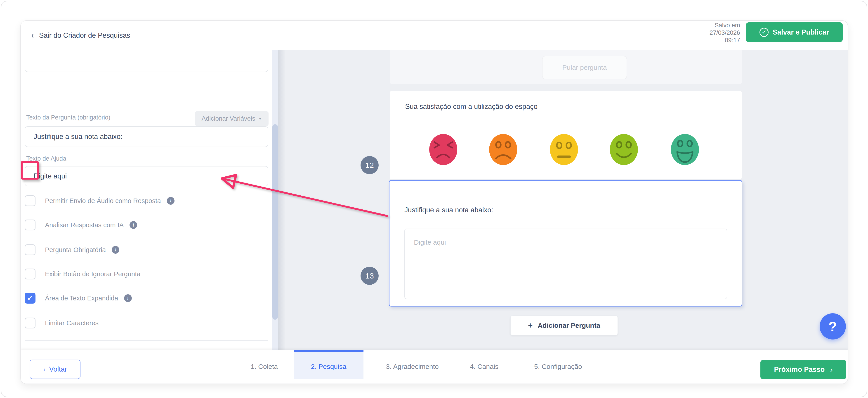  Describe the element at coordinates (564, 150) in the screenshot. I see `rating-face-neutral-icon` at that location.